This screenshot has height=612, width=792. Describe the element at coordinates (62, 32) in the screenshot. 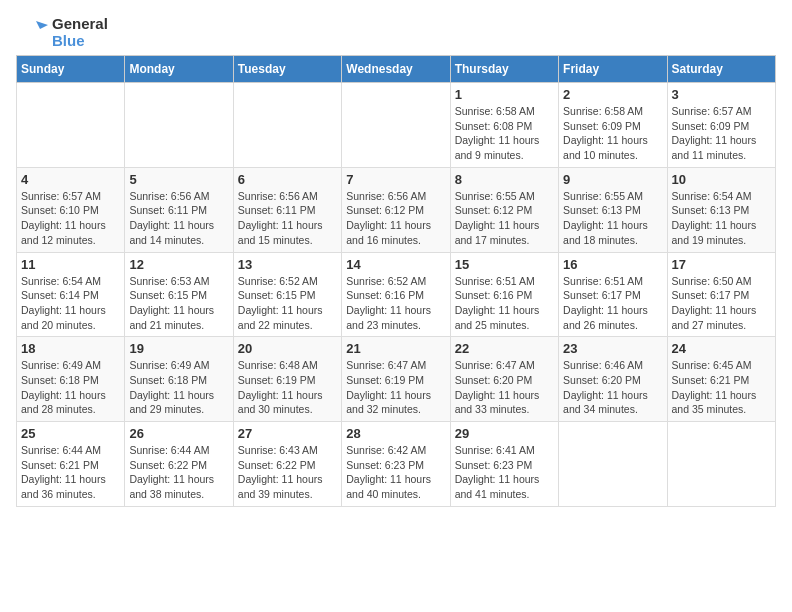

I see `logo: General Blue` at that location.